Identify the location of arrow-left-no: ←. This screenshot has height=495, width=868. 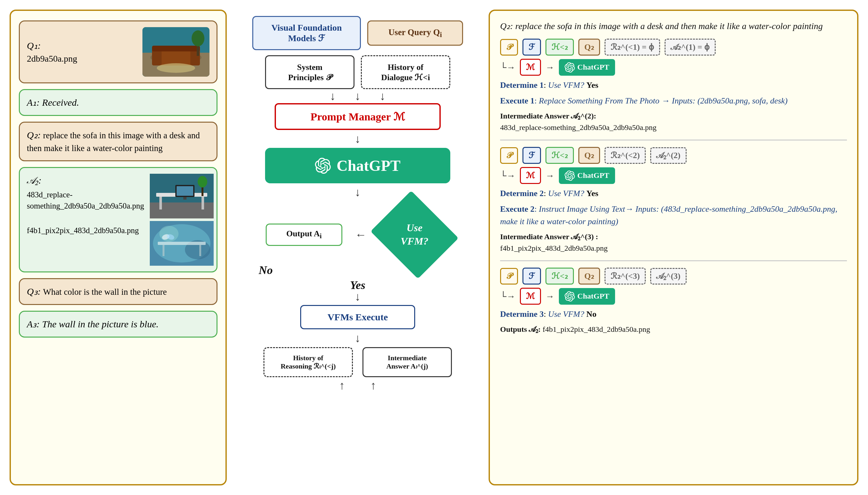
(361, 235).